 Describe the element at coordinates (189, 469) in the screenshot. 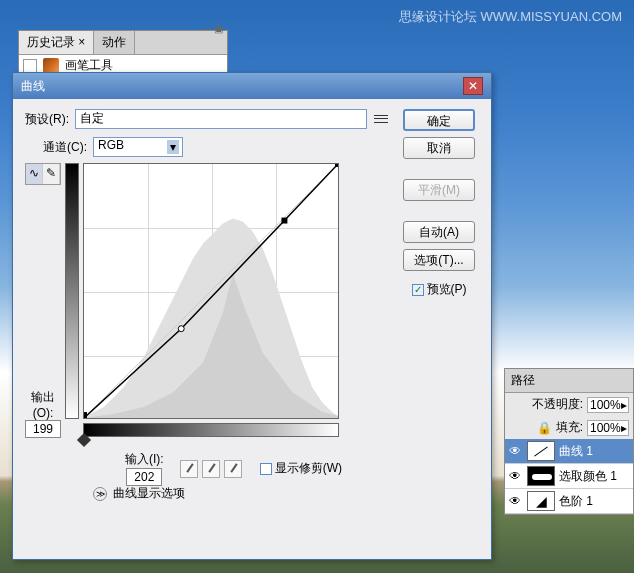

I see `eyedropper-black-icon` at that location.